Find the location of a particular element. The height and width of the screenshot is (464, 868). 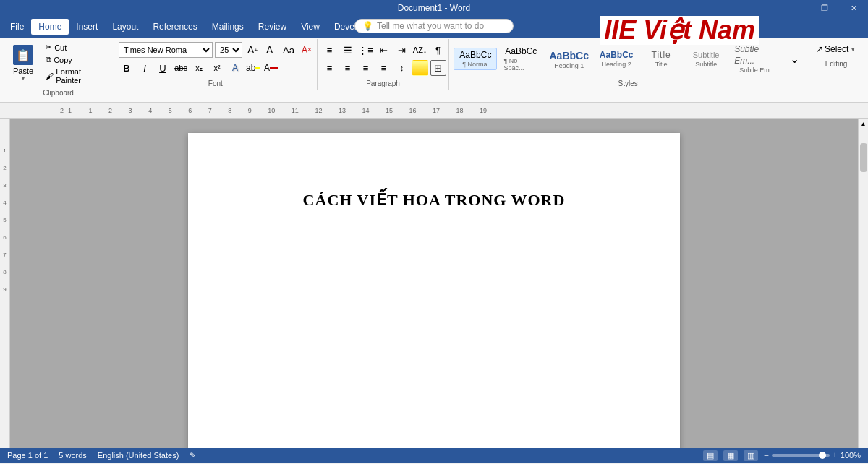

format-painter-button: 🖌 Format Painter is located at coordinates (77, 76).